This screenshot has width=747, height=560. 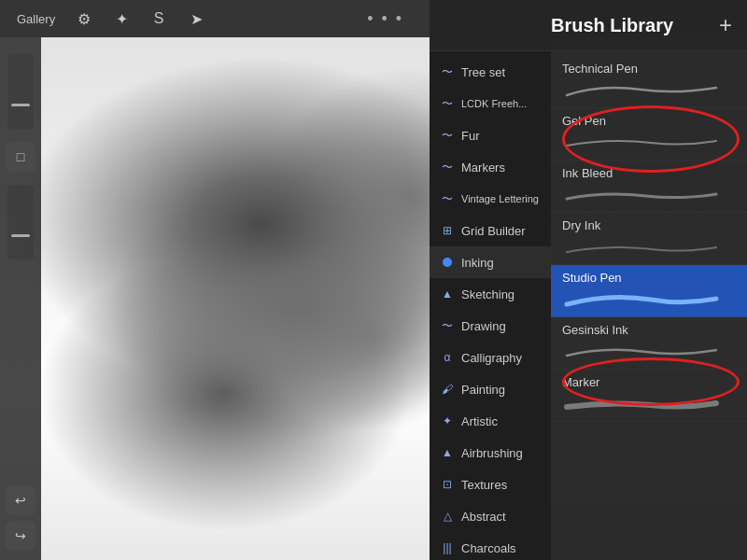 What do you see at coordinates (649, 239) in the screenshot?
I see `brush-item-dry-ink: Dry Ink` at bounding box center [649, 239].